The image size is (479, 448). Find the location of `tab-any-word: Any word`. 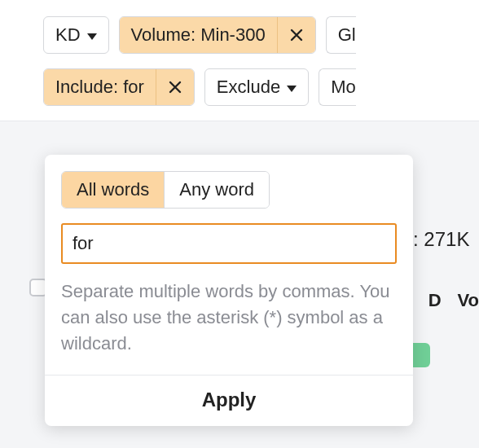

tab-any-word: Any word is located at coordinates (217, 190).